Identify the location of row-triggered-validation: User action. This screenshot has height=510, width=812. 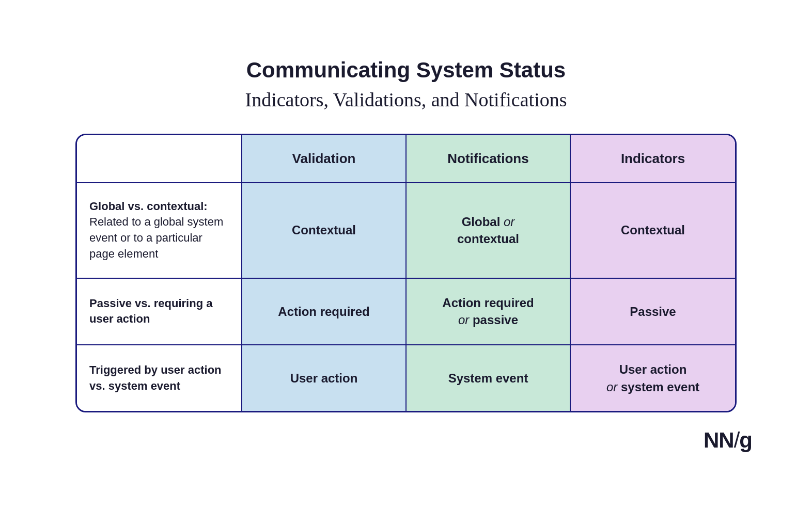
(324, 378).